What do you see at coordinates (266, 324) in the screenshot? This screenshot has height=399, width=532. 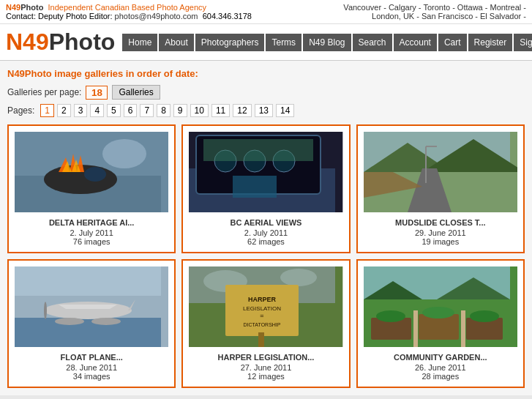 I see `gallery-card: HARPER LEGISLATION = DICTATORSHIP HARPER…` at bounding box center [266, 324].